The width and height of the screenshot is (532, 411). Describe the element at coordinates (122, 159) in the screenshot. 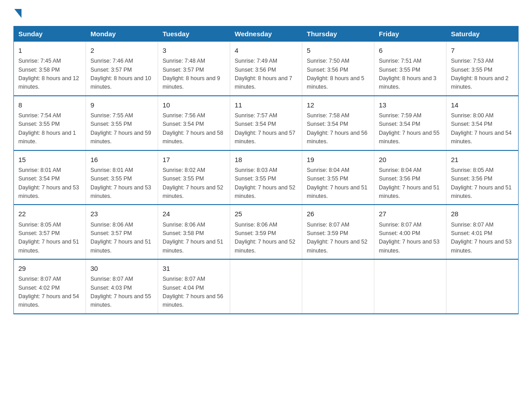

I see `day-number: 16` at that location.